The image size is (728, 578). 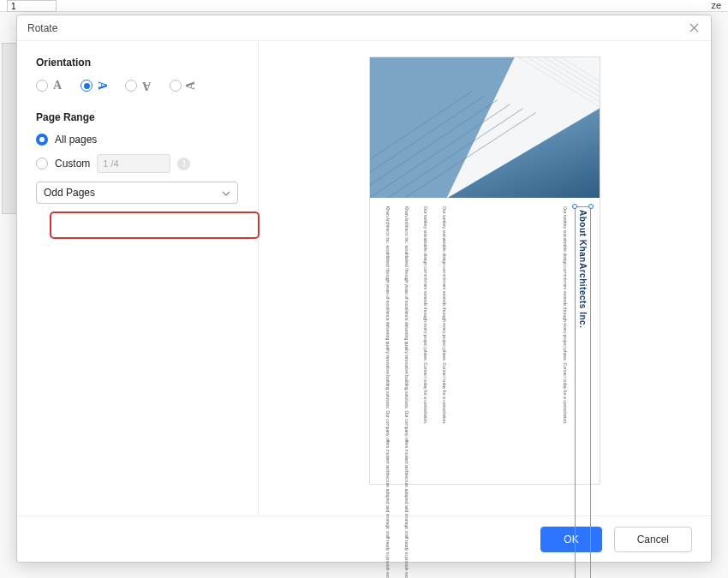 I want to click on app-toolbar, so click(x=364, y=6).